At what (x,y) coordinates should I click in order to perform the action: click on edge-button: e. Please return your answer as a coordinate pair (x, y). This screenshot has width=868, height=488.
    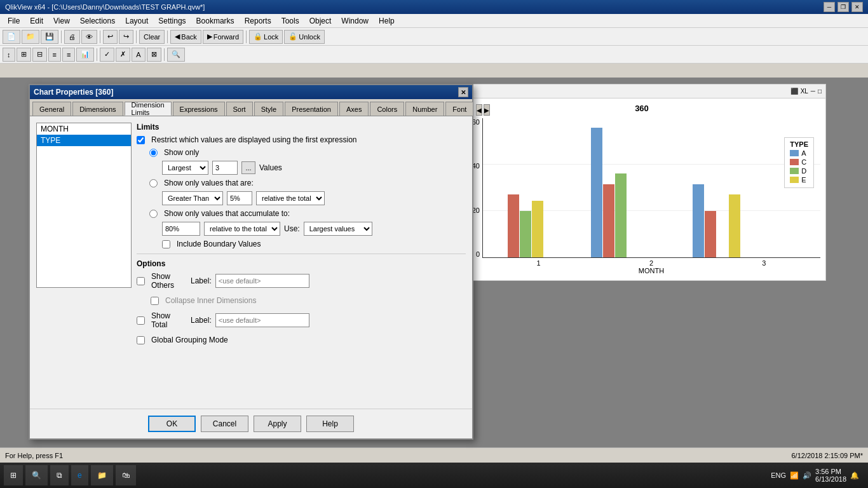
    Looking at the image, I should click on (80, 475).